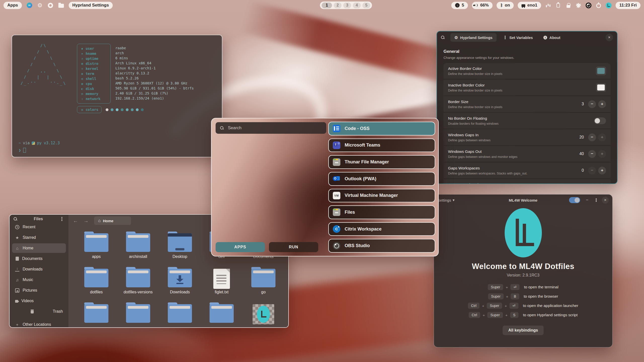  What do you see at coordinates (575, 200) in the screenshot?
I see `autostart-toggle` at bounding box center [575, 200].